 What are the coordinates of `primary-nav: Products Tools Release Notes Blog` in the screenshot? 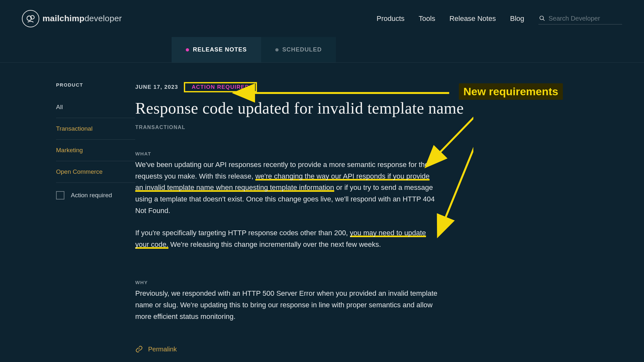 It's located at (499, 19).